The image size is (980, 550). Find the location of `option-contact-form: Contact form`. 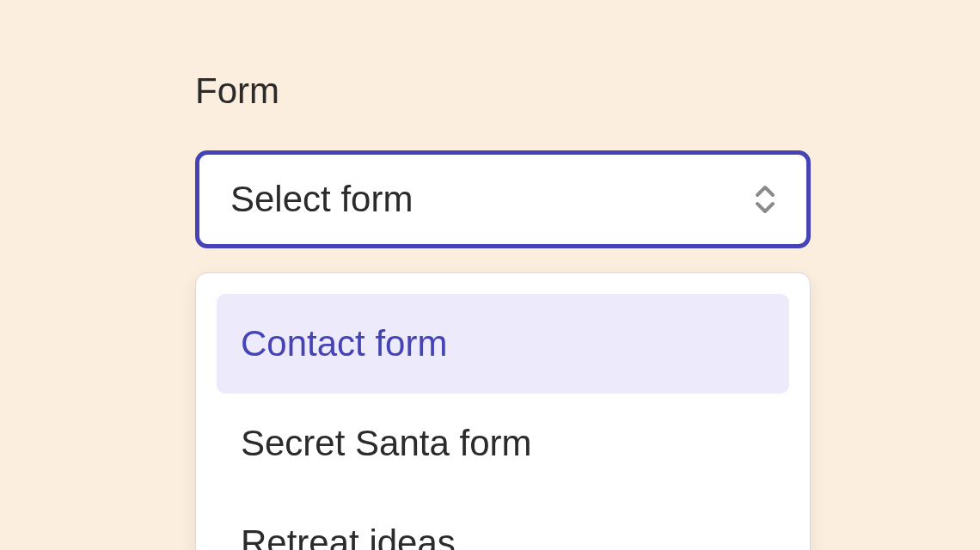

option-contact-form: Contact form is located at coordinates (503, 344).